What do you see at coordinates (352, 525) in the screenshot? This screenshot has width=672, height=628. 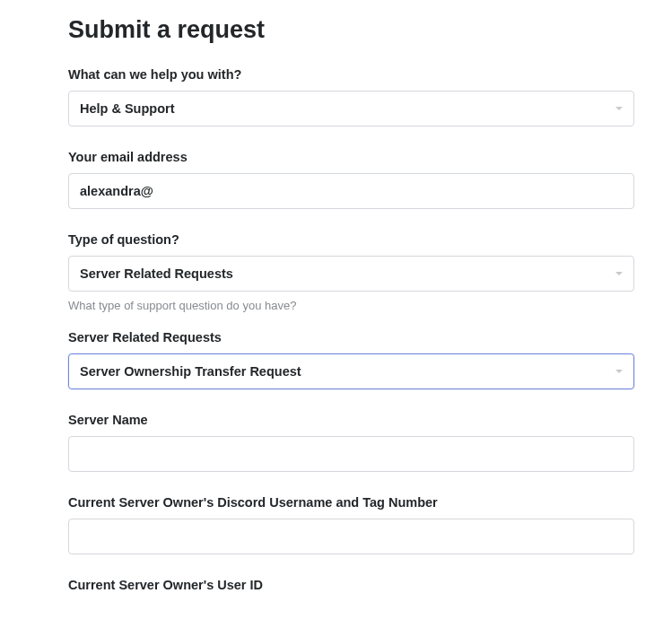 I see `field-owner-username: Current Server Owner's Discord Username …` at bounding box center [352, 525].